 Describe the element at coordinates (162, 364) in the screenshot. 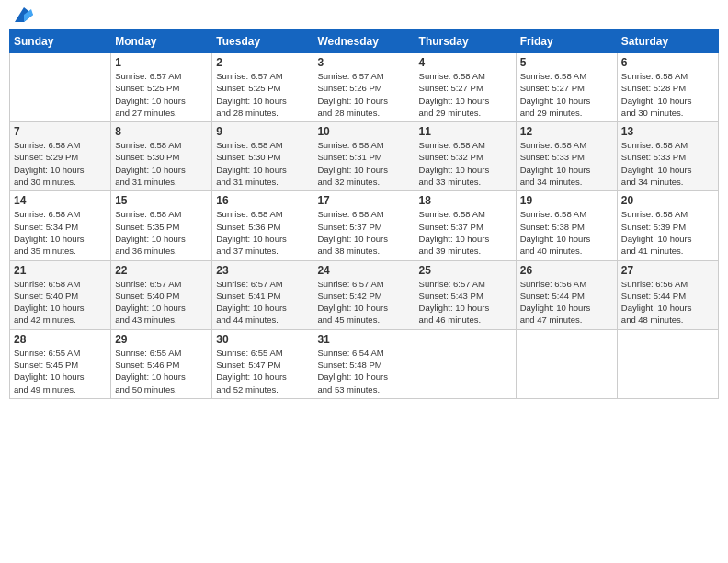

I see `calendar-cell: 29Sunrise: 6:55 AM Sunset: 5:46 PM Dayli…` at that location.